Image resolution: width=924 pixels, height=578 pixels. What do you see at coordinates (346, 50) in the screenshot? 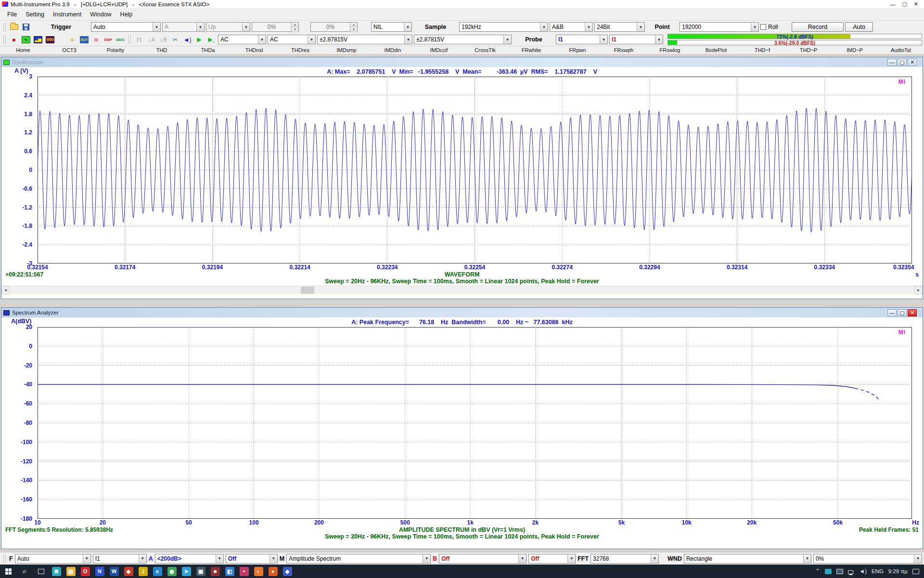
I see `tab-imdsmp: IMDsmp` at bounding box center [346, 50].